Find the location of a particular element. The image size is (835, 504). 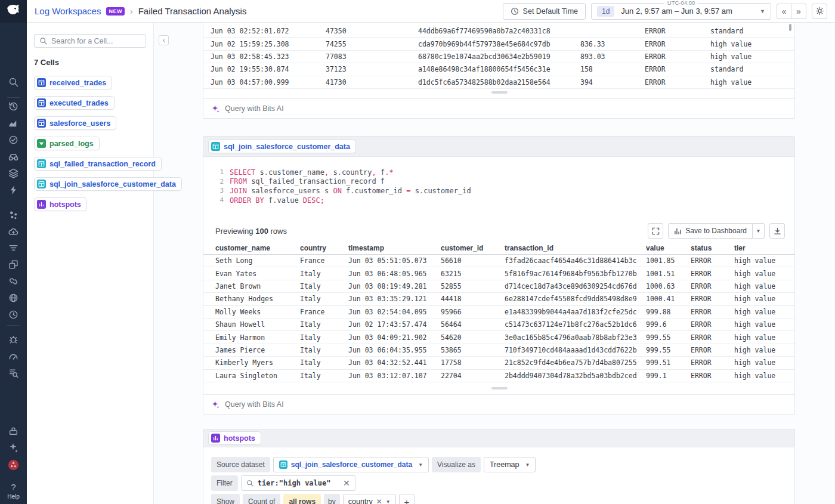

bug-icon is located at coordinates (13, 339).